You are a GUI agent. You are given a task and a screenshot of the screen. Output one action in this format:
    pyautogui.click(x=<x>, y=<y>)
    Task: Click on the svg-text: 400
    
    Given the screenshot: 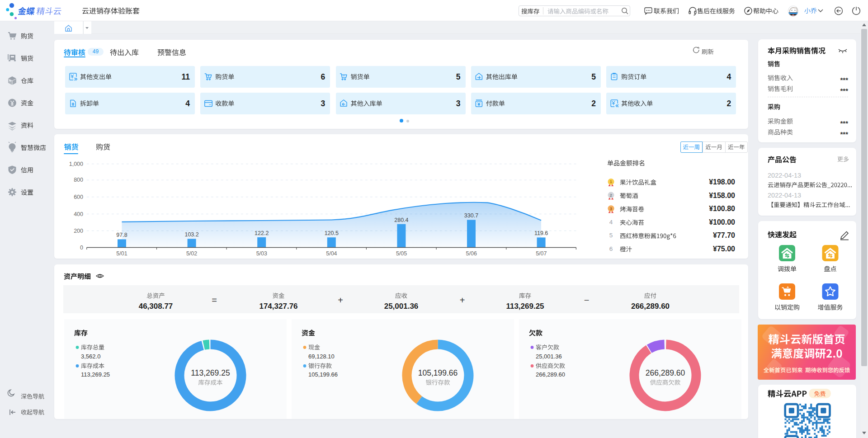 What is the action you would take?
    pyautogui.click(x=79, y=214)
    